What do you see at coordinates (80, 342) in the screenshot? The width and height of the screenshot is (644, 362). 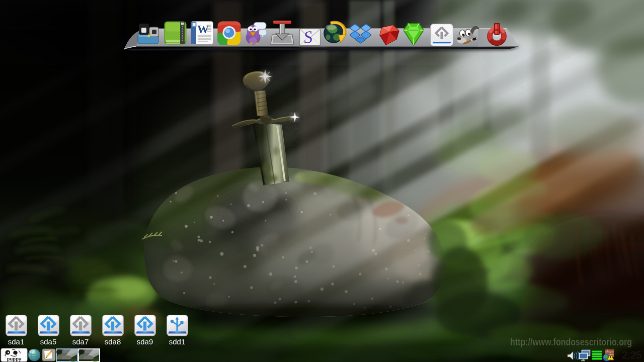 I see `svg-text: sda7` at bounding box center [80, 342].